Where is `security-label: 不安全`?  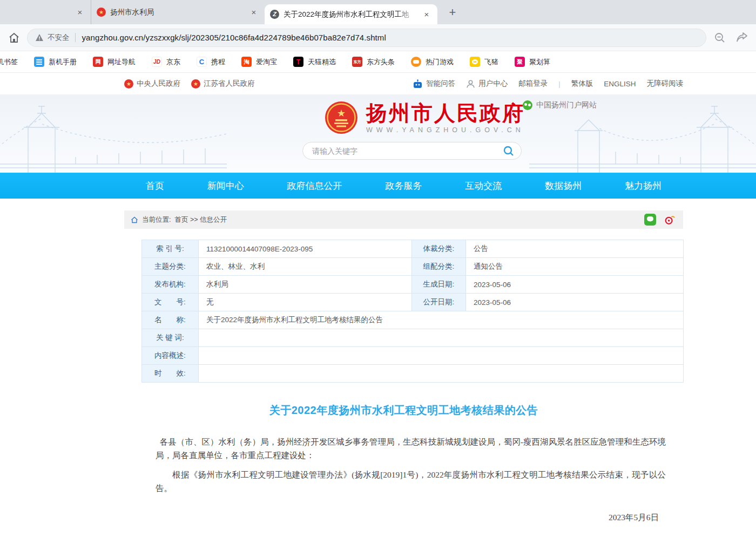 security-label: 不安全 is located at coordinates (58, 38).